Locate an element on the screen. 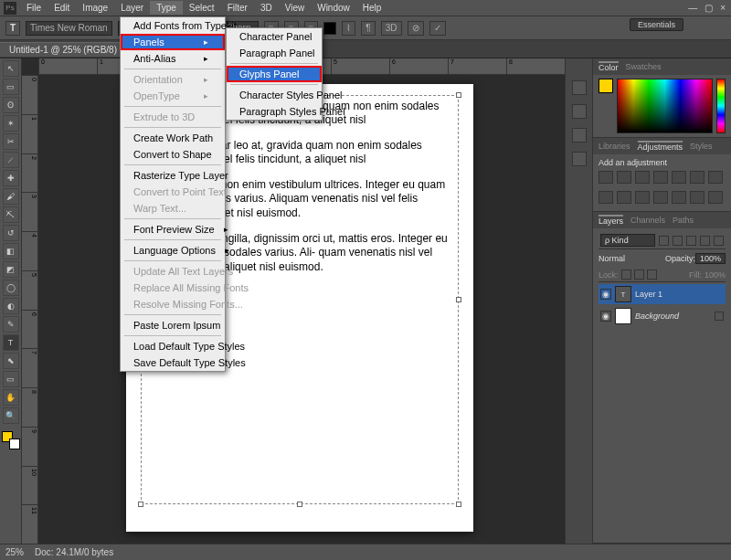 The image size is (731, 560). adjust-vibrance-icon is located at coordinates (679, 177).